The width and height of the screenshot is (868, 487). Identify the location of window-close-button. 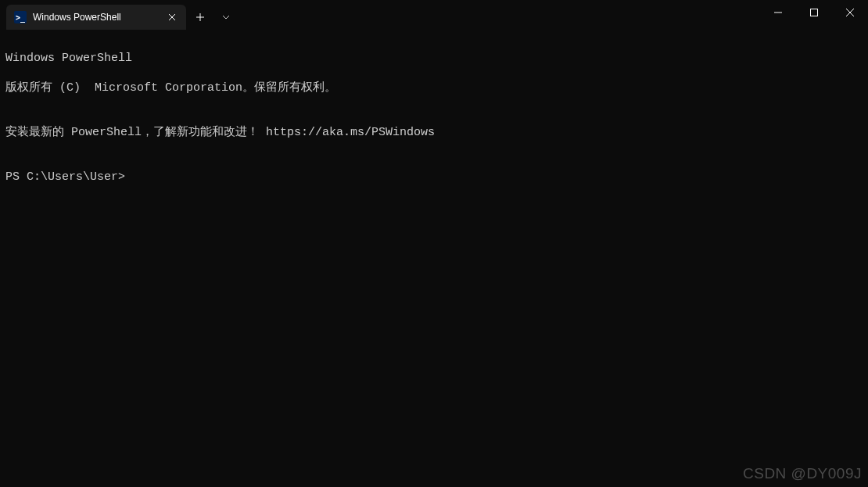
(850, 13).